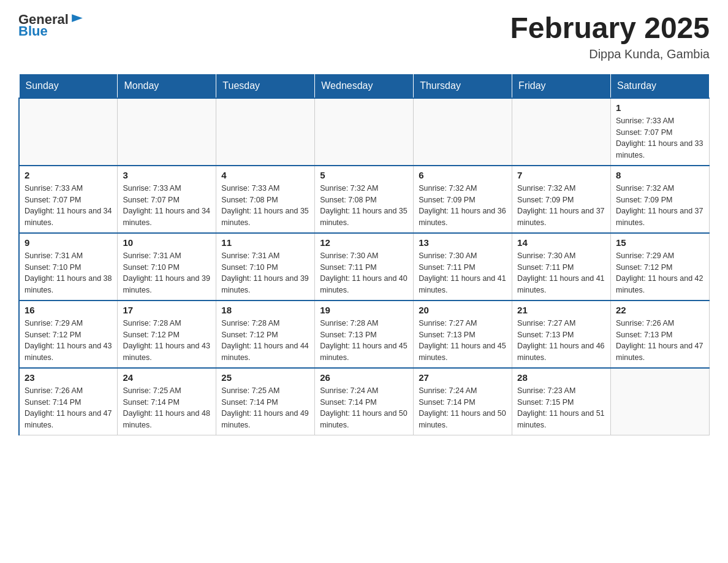 The image size is (728, 563). I want to click on calendar-day-cell: 7Sunrise: 7:32 AM Sunset: 7:09 PM Daylig…, so click(561, 199).